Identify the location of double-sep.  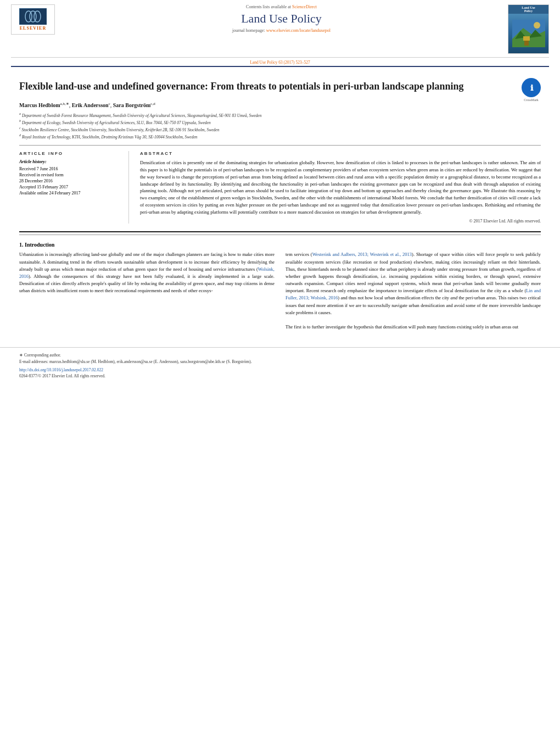
(280, 232).